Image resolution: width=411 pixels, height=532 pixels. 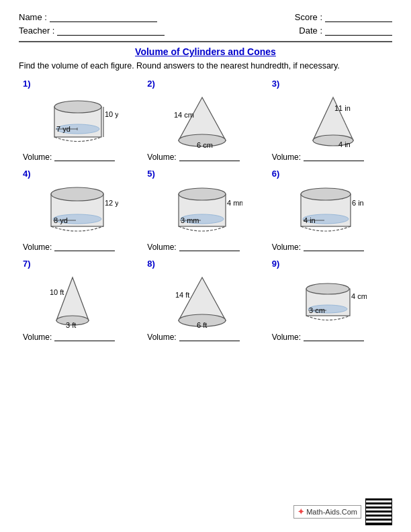 I want to click on prob-4-vol-label: Volume:, so click(x=38, y=247).